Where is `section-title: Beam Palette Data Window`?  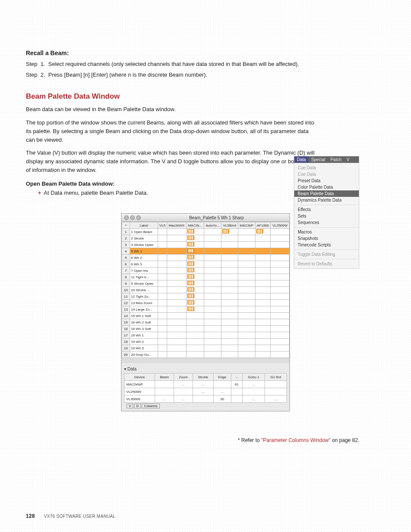 section-title: Beam Palette Data Window is located at coordinates (206, 96).